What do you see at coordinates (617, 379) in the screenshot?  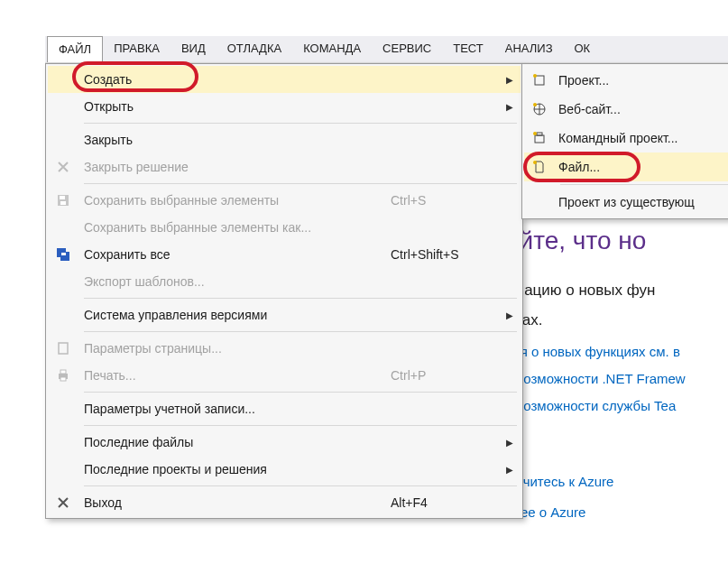 I see `bg-link2: е возможности .NET Framew` at bounding box center [617, 379].